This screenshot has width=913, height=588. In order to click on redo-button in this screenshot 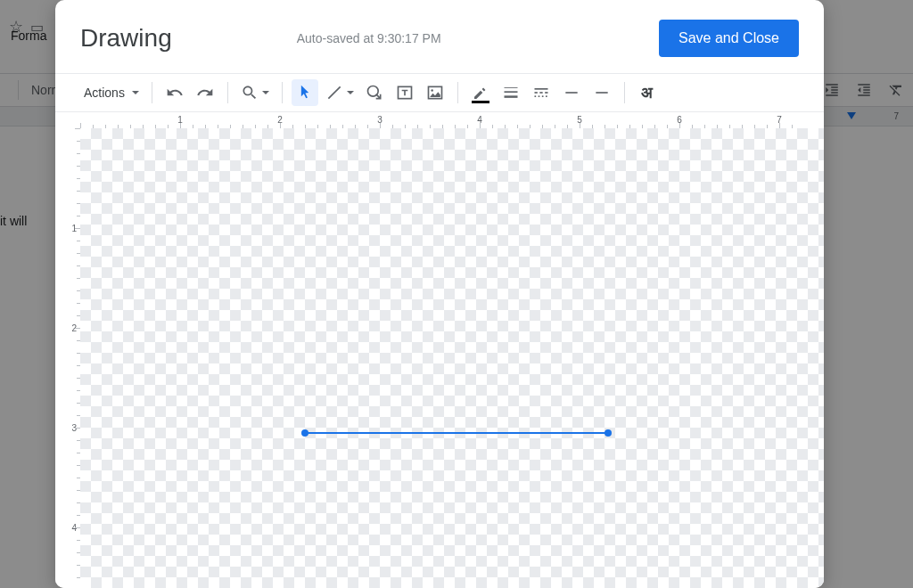, I will do `click(205, 93)`.